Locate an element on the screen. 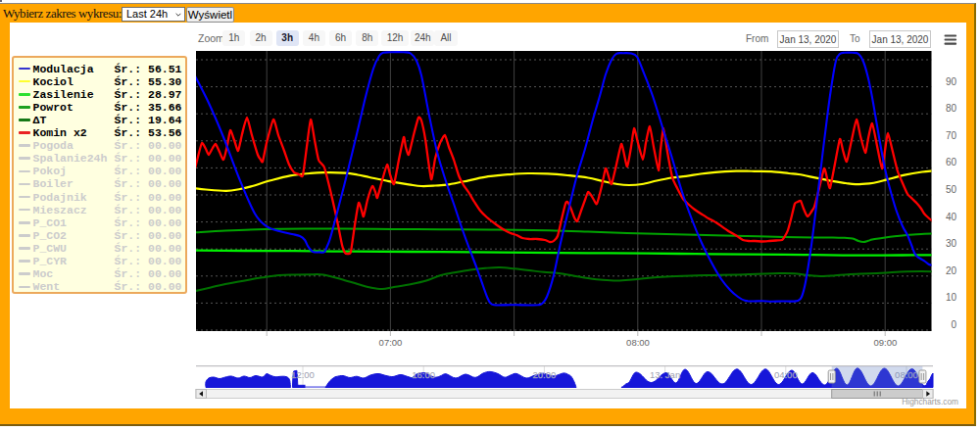  svg-text: 40 is located at coordinates (952, 217).